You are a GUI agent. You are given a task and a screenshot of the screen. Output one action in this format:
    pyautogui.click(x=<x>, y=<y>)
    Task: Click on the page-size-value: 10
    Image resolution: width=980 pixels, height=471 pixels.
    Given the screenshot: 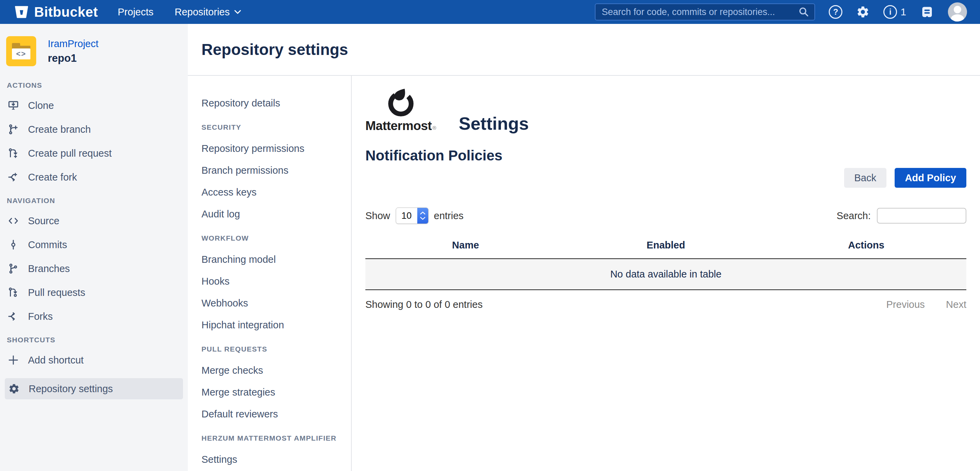 What is the action you would take?
    pyautogui.click(x=407, y=216)
    